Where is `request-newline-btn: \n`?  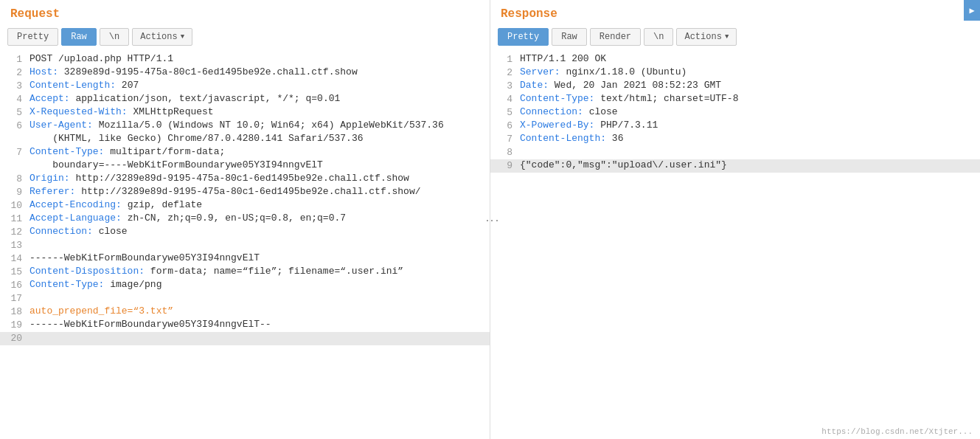
request-newline-btn: \n is located at coordinates (114, 37).